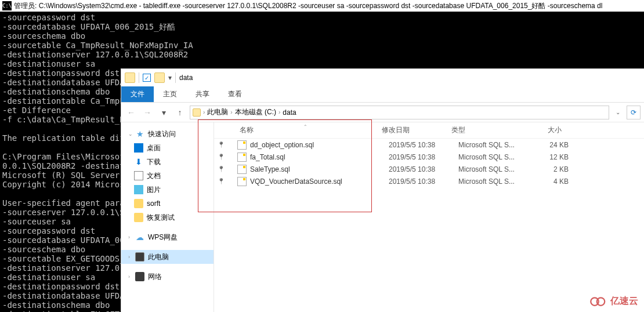 This screenshot has height=312, width=644. What do you see at coordinates (139, 148) in the screenshot?
I see `desktop-icon` at bounding box center [139, 148].